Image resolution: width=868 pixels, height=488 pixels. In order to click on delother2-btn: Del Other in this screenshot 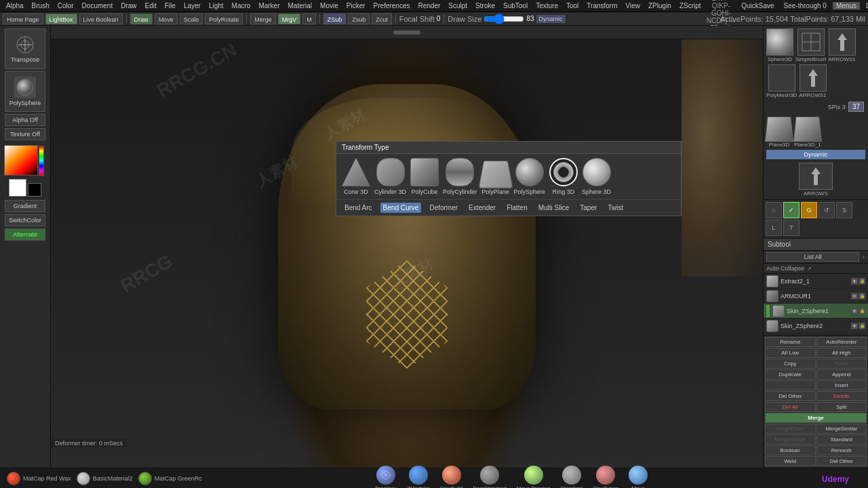, I will do `click(842, 461)`.